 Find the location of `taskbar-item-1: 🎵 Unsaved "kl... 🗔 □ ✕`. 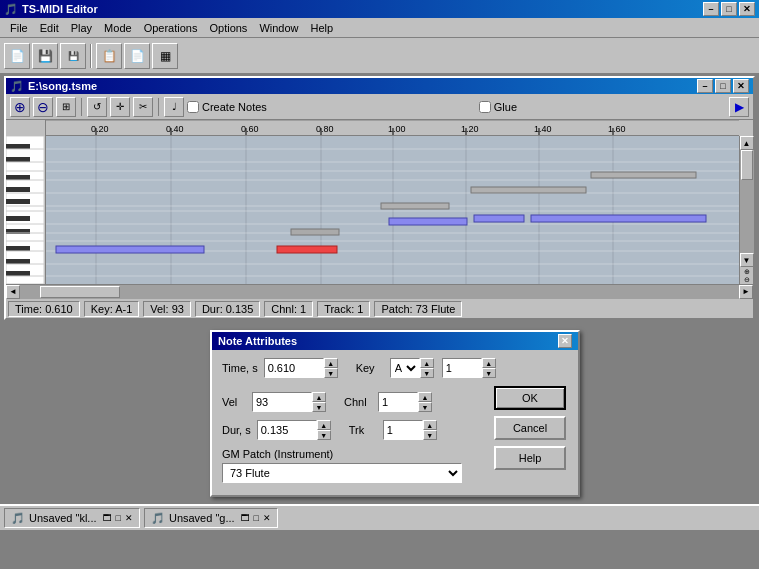

taskbar-item-1: 🎵 Unsaved "kl... 🗔 □ ✕ is located at coordinates (72, 518).